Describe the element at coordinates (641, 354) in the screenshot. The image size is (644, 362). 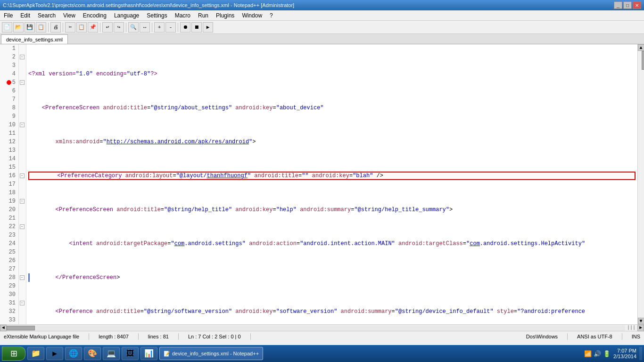
I see `show-desktop-button` at that location.